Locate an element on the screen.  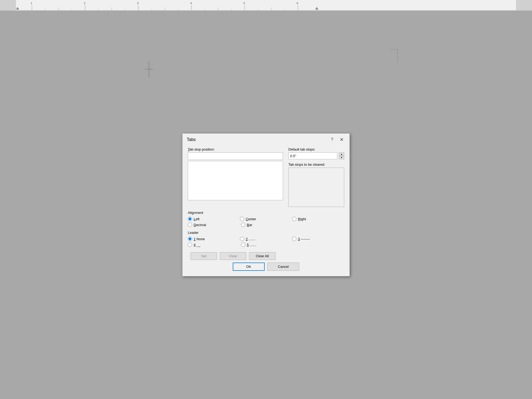
ok-cancel-row: OK Cancel is located at coordinates (266, 267).